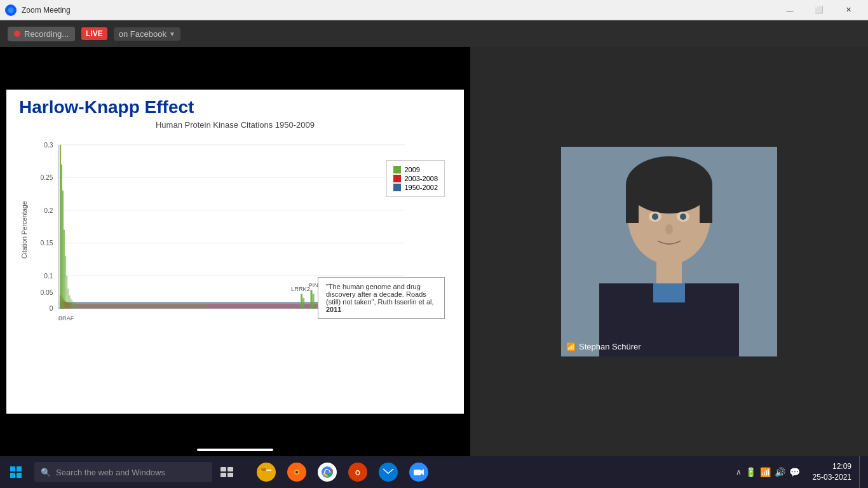  I want to click on title-bar: Zoom Meeting — ⬜ ✕, so click(434, 10).